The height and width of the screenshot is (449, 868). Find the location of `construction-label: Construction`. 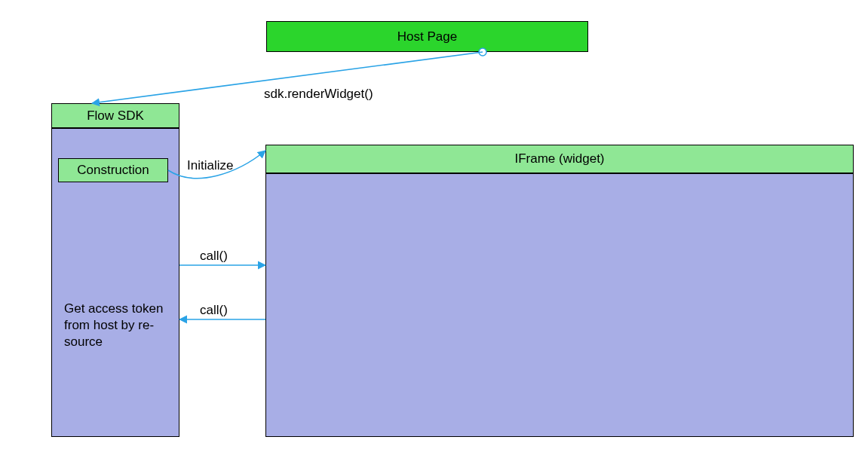

construction-label: Construction is located at coordinates (113, 170).